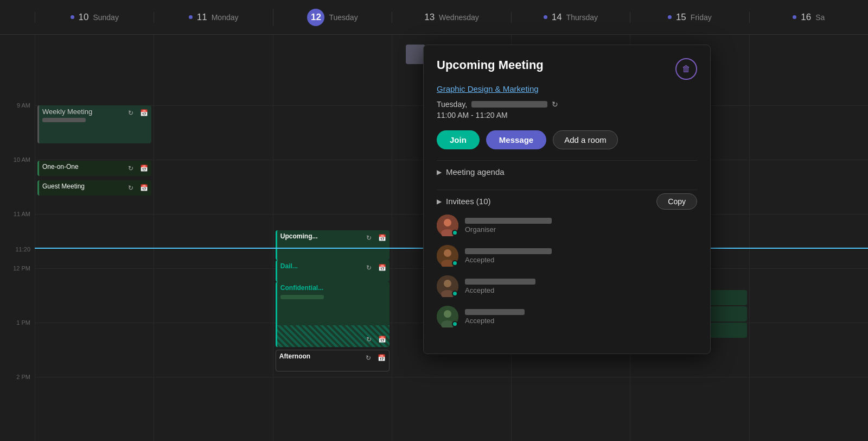  Describe the element at coordinates (131, 188) in the screenshot. I see `guest-refresh-icon: ↻` at that location.